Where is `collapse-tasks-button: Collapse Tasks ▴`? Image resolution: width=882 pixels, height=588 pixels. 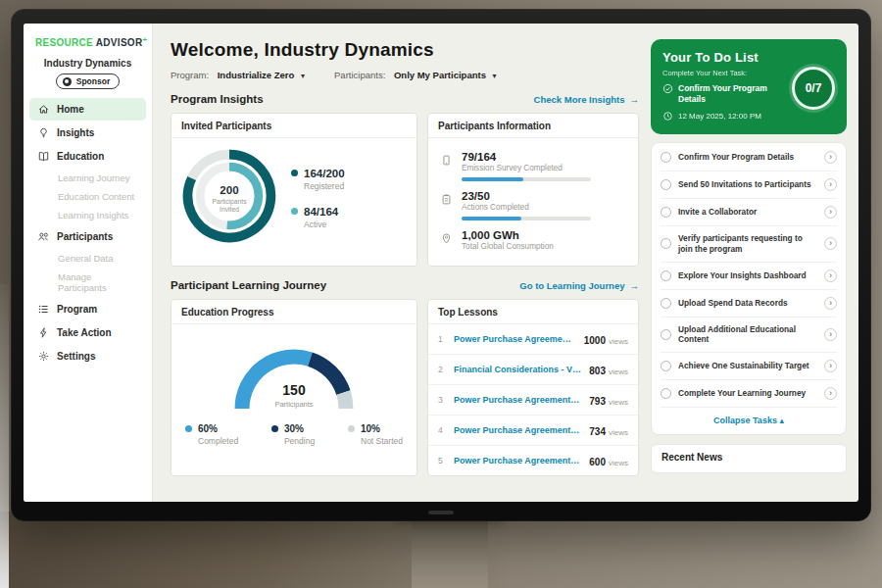
collapse-tasks-button: Collapse Tasks ▴ is located at coordinates (749, 421).